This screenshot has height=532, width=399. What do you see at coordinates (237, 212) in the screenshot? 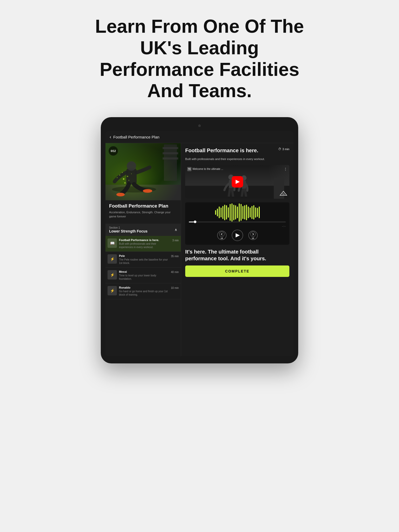
I see `waveform` at bounding box center [237, 212].